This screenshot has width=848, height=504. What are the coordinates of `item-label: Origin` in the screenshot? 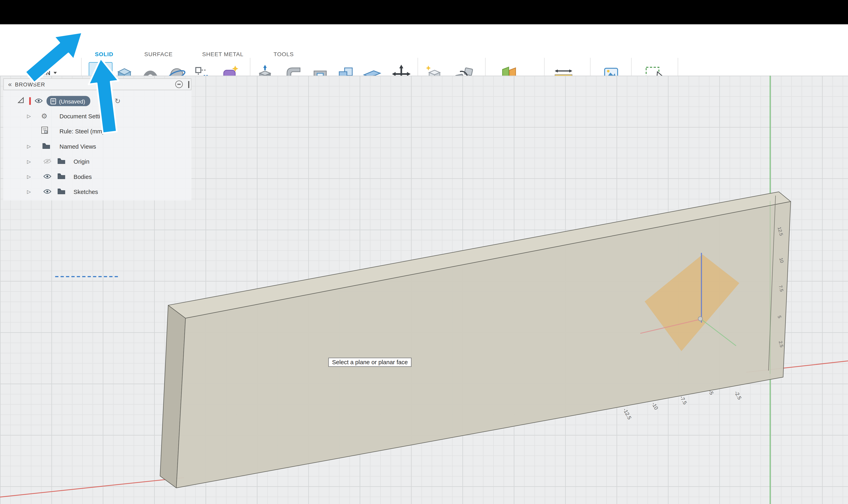 It's located at (82, 162).